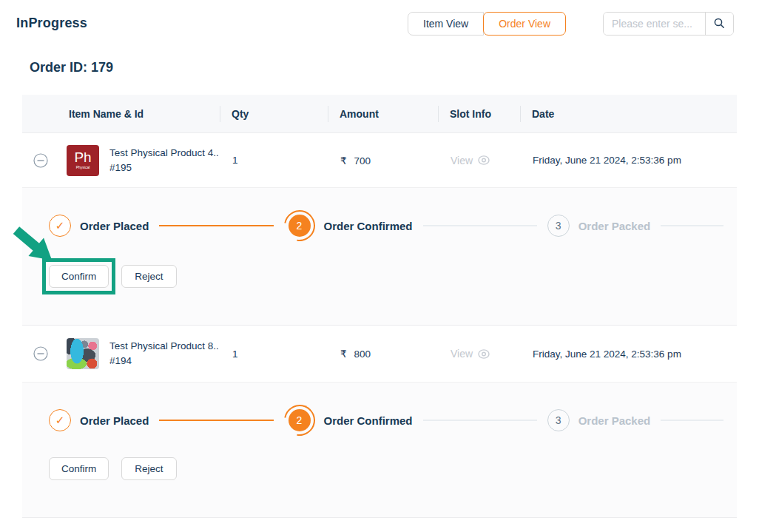 The image size is (759, 532). What do you see at coordinates (524, 24) in the screenshot?
I see `order-view-button: Order View` at bounding box center [524, 24].